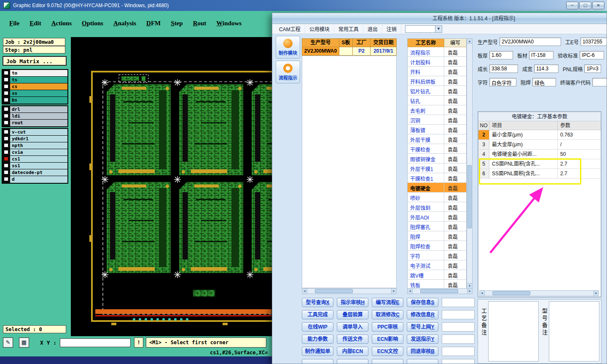 The width and height of the screenshot is (607, 364). What do you see at coordinates (349, 29) in the screenshot?
I see `eng-menu-常用工具: 常用工具` at bounding box center [349, 29].